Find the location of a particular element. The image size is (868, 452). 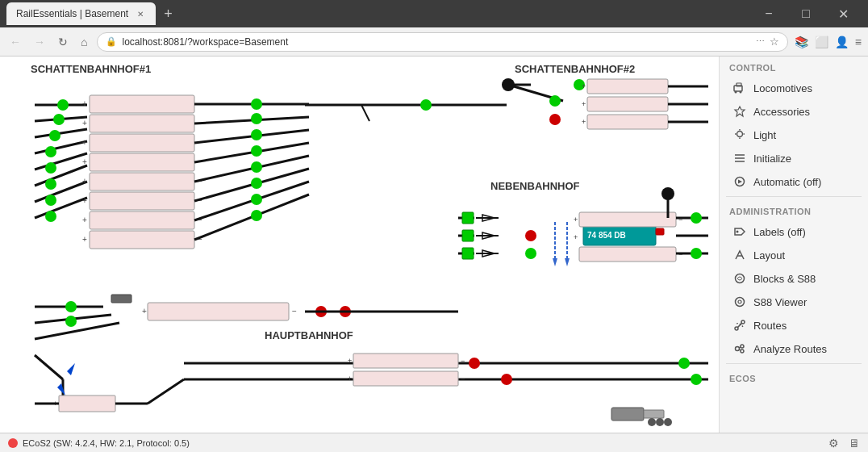

forward-button: → is located at coordinates (40, 42).